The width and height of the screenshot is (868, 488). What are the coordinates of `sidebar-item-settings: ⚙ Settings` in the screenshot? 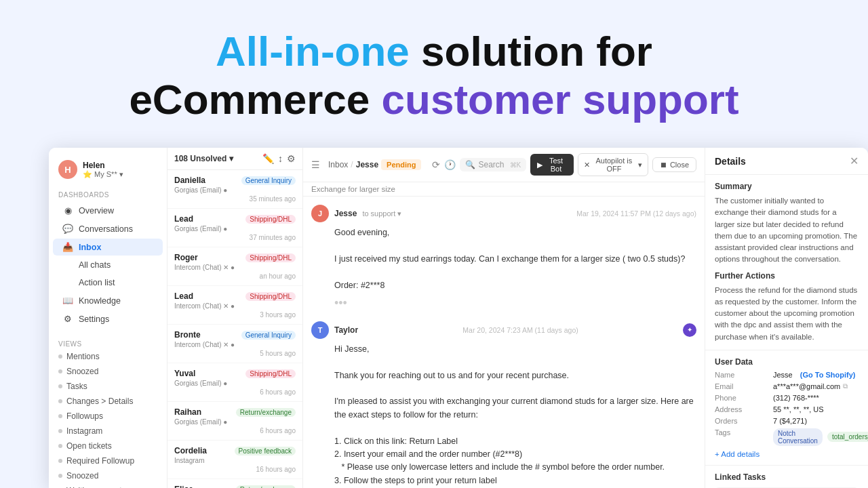 It's located at (108, 319).